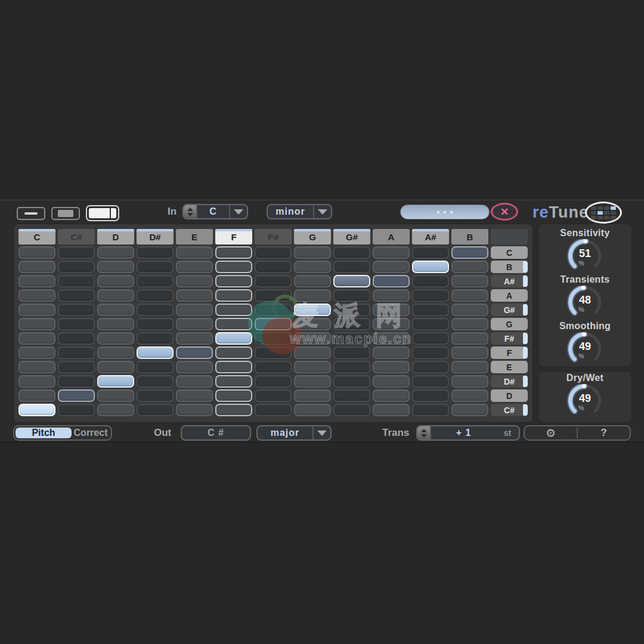  What do you see at coordinates (322, 212) in the screenshot?
I see `in-scale-dropdown` at bounding box center [322, 212].